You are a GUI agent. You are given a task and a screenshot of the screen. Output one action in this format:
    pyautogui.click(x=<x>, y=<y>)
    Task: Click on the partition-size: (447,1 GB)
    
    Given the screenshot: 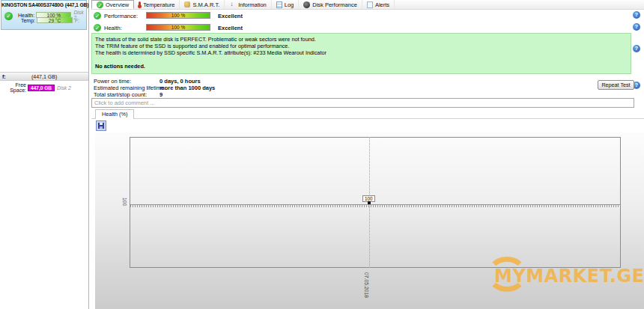 What is the action you would take?
    pyautogui.click(x=44, y=76)
    